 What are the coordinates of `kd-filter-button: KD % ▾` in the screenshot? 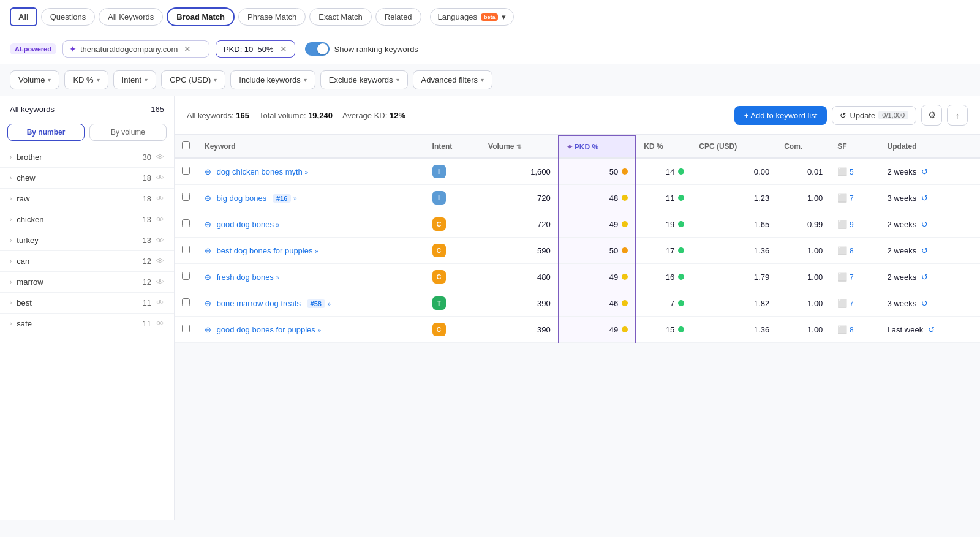 It's located at (86, 80).